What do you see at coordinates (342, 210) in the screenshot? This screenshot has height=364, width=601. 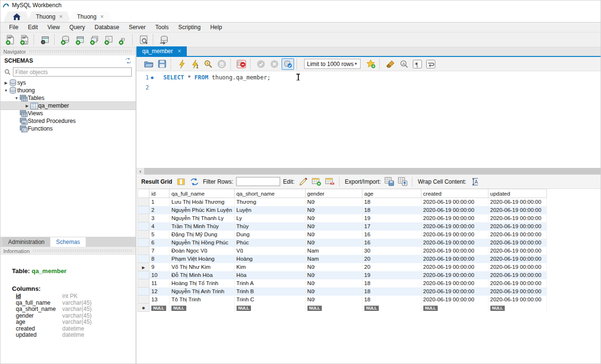 I see `grid-row-2: 2Nguyễn Phúc Kim LuyệnLuyệnNữ182020-06-1…` at bounding box center [342, 210].